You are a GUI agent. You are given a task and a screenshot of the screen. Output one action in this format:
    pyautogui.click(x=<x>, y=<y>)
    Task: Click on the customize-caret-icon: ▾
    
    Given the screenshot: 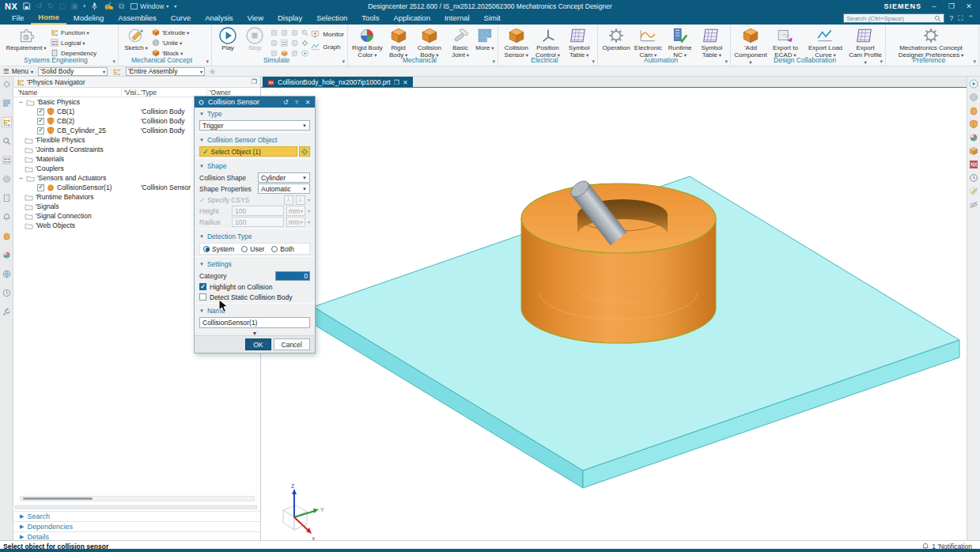 What is the action you would take?
    pyautogui.click(x=85, y=6)
    